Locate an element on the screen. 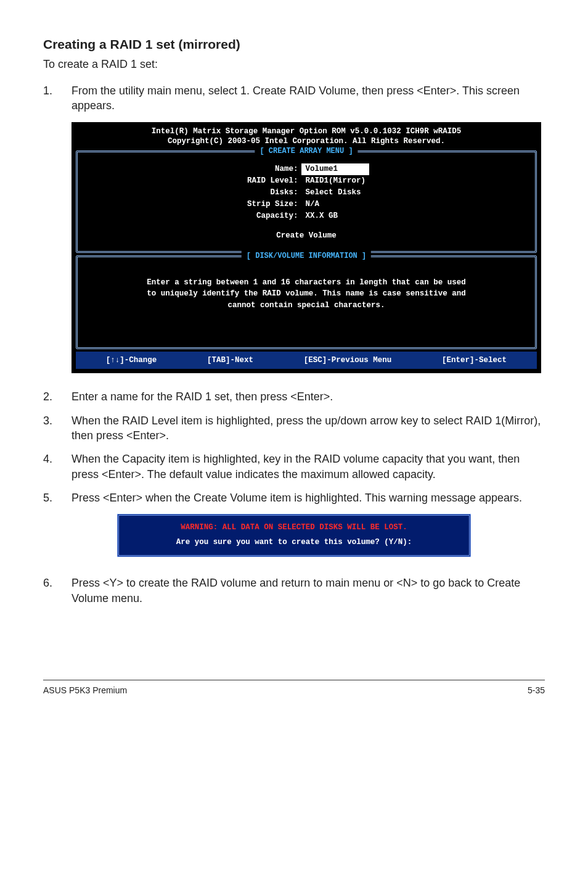 The image size is (588, 887). info-line: cannot contain special characters. is located at coordinates (306, 306).